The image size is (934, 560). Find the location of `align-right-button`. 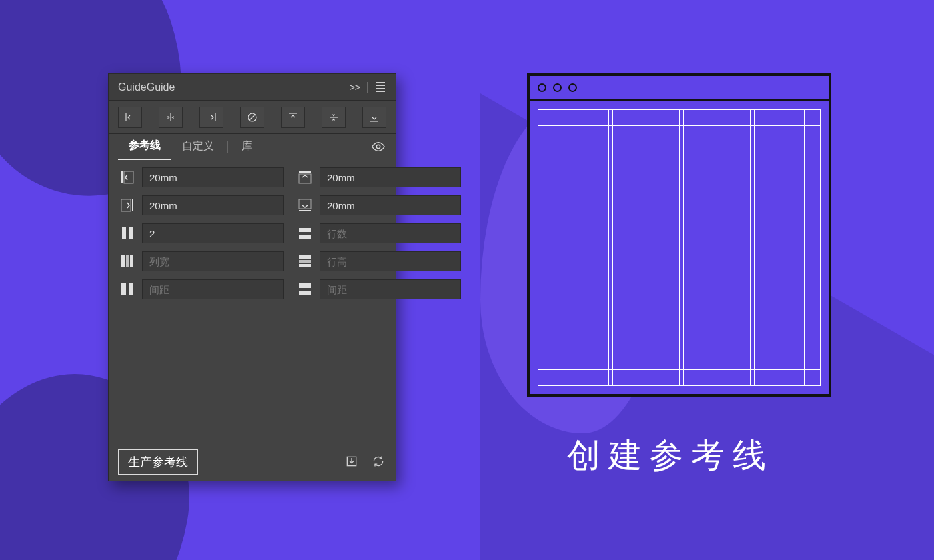

align-right-button is located at coordinates (211, 117).